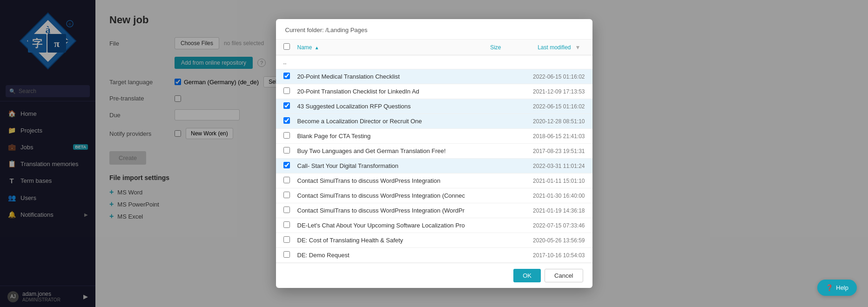  I want to click on table-row: 43 Suggested Localization RFP Questions …, so click(434, 107).